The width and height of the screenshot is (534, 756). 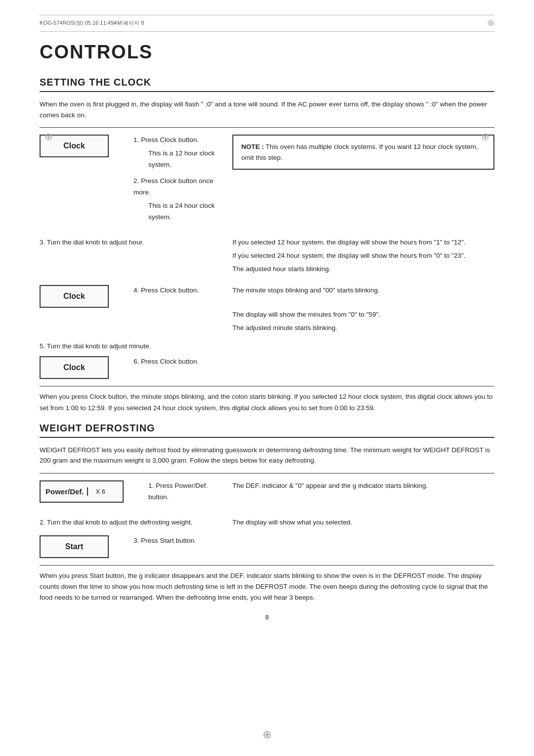 What do you see at coordinates (267, 584) in the screenshot?
I see `wd-bottom-text: When you press Start button, the g indic…` at bounding box center [267, 584].